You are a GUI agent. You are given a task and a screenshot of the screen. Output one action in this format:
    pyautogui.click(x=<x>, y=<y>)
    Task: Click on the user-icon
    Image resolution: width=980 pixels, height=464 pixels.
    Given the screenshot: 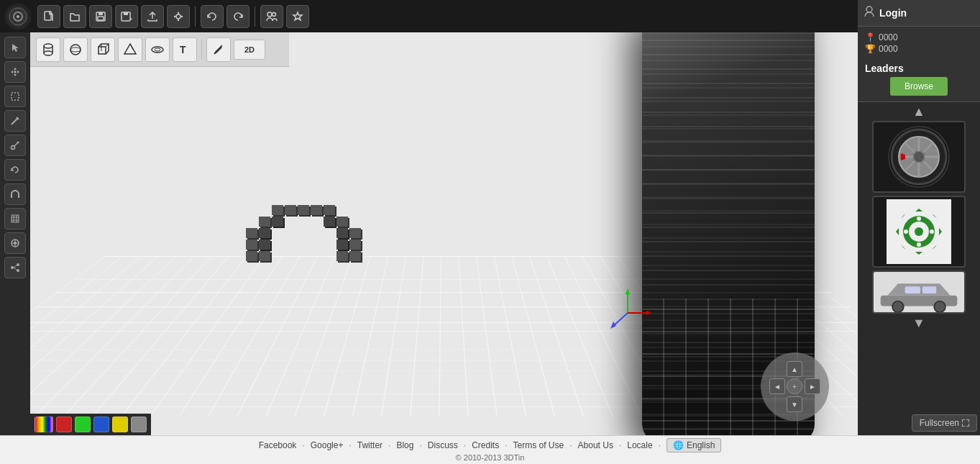 What is the action you would take?
    pyautogui.click(x=869, y=13)
    